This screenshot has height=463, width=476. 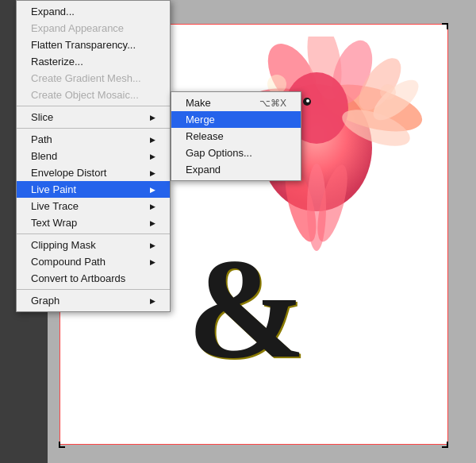 What do you see at coordinates (203, 170) in the screenshot?
I see `submenu-item-expand-label: Expand` at bounding box center [203, 170].